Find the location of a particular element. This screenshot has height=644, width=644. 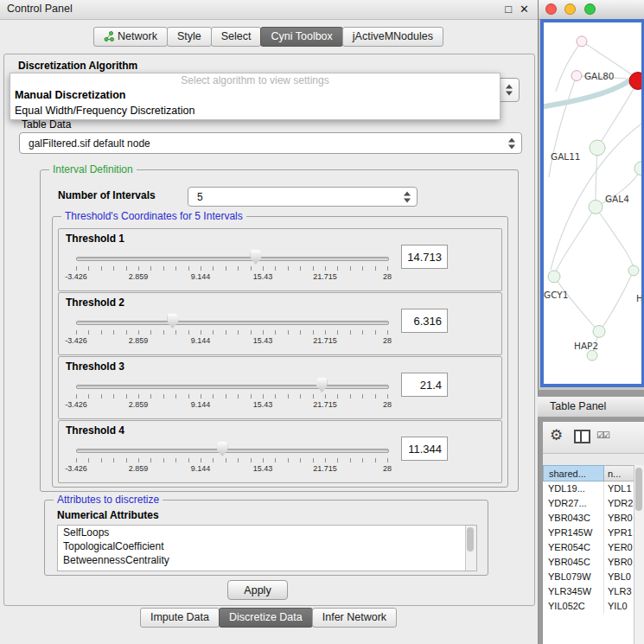

table-row: YLR345WYLR3 is located at coordinates (589, 591).